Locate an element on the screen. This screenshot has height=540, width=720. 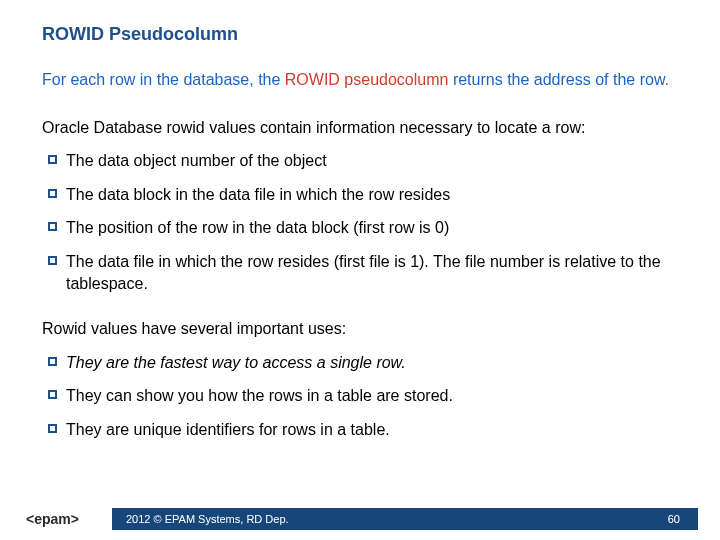
list-item: The position of the row in the data bloc… is located at coordinates (363, 228).